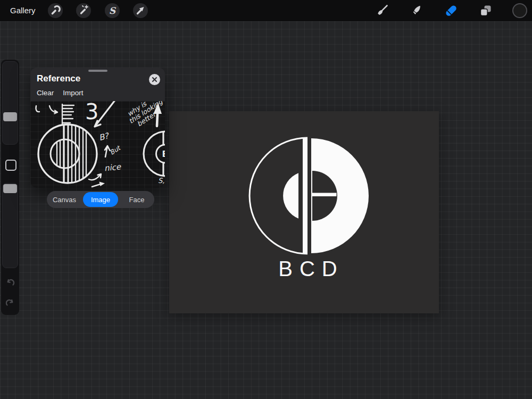 This screenshot has width=532, height=399. What do you see at coordinates (101, 200) in the screenshot?
I see `tab-image: Image` at bounding box center [101, 200].